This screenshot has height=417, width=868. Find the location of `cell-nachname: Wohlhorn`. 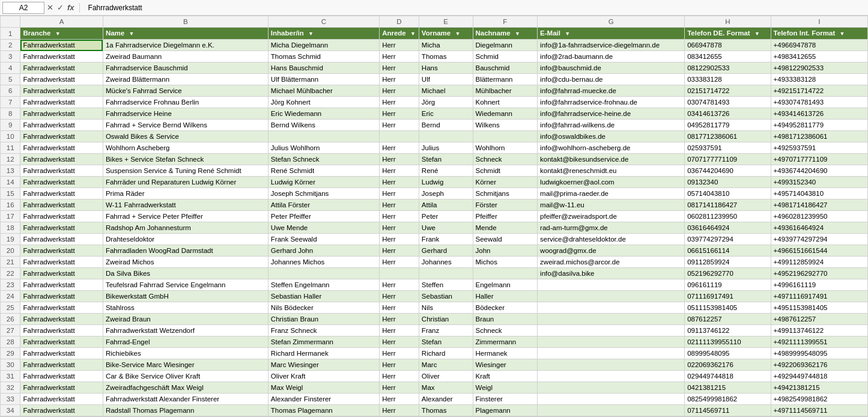

cell-nachname: Wohlhorn is located at coordinates (505, 148).